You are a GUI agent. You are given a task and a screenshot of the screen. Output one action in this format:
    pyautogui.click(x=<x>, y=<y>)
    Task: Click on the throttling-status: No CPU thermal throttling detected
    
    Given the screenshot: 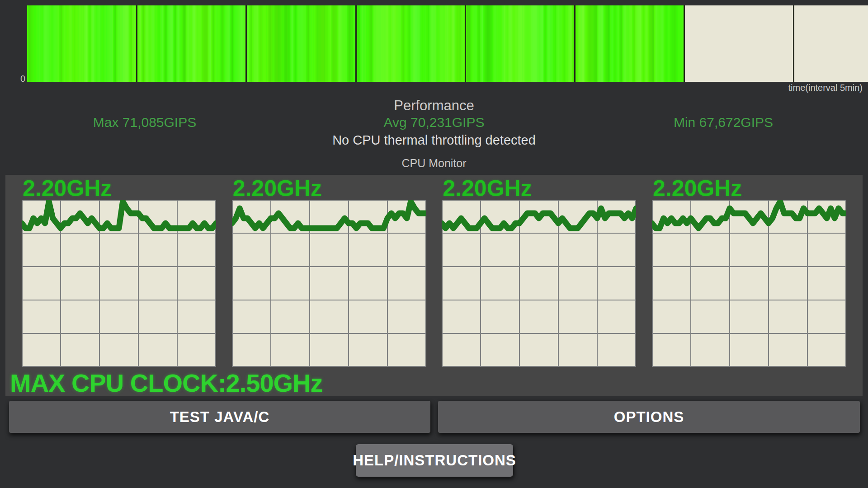 What is the action you would take?
    pyautogui.click(x=434, y=140)
    